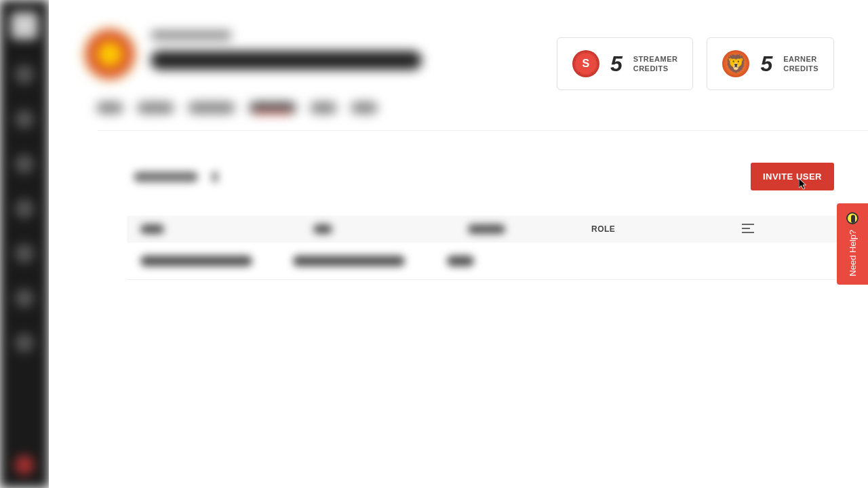  Describe the element at coordinates (24, 26) in the screenshot. I see `app-logo` at that location.